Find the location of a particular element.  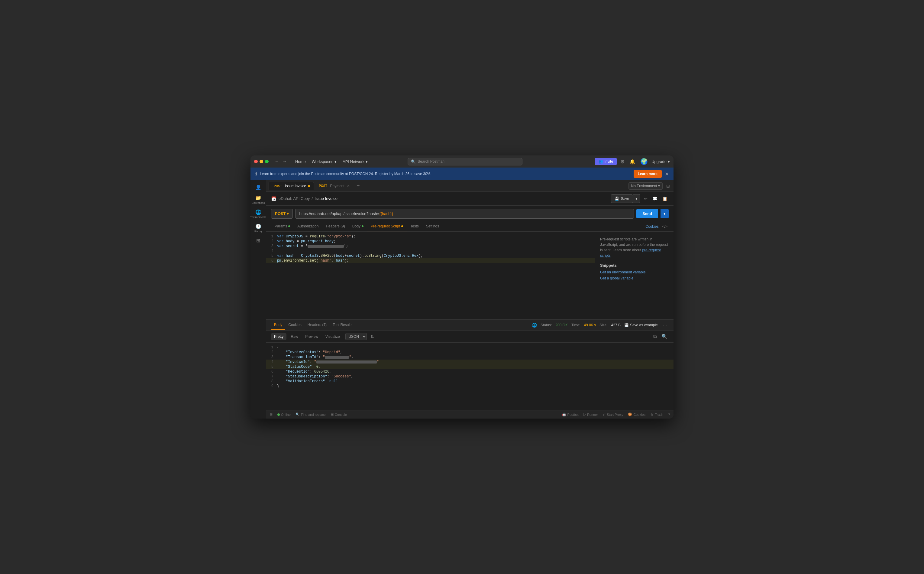

save-example-button: 💾 Save as example is located at coordinates (641, 325).